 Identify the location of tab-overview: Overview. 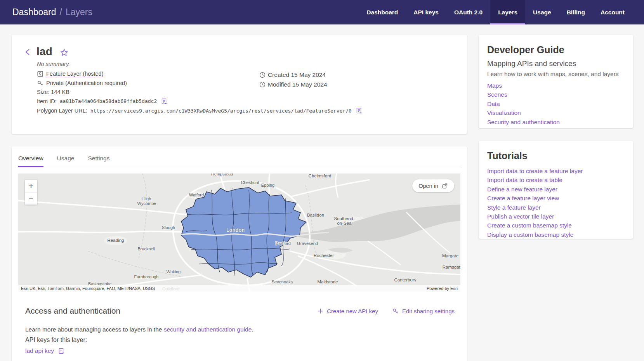
(31, 161).